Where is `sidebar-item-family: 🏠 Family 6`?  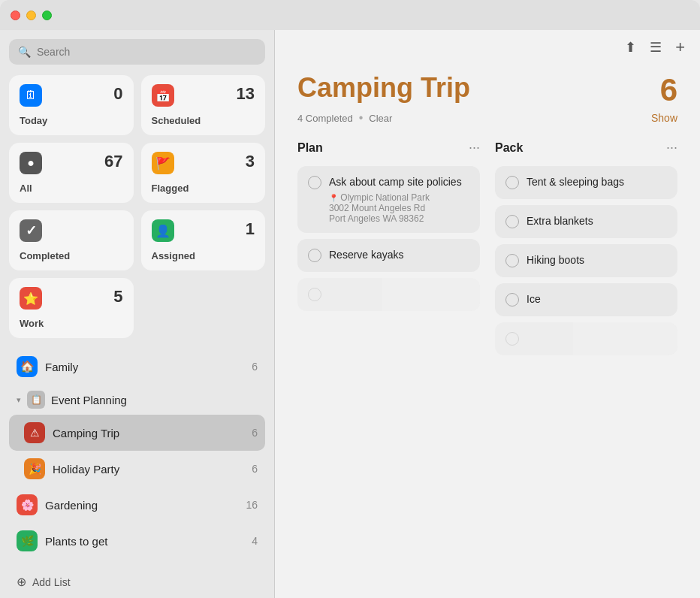
sidebar-item-family: 🏠 Family 6 is located at coordinates (137, 367).